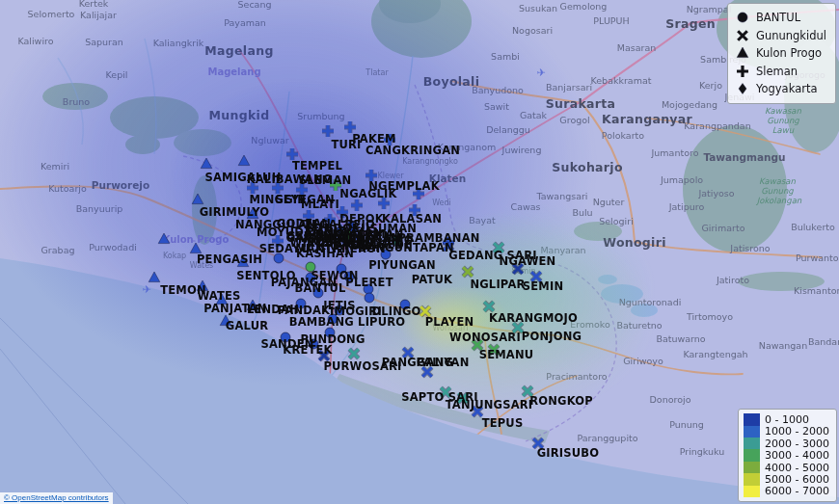 The image size is (839, 504). What do you see at coordinates (787, 479) in the screenshot?
I see `color-legend-row-5000-6000: 5000 - 6000` at bounding box center [787, 479].